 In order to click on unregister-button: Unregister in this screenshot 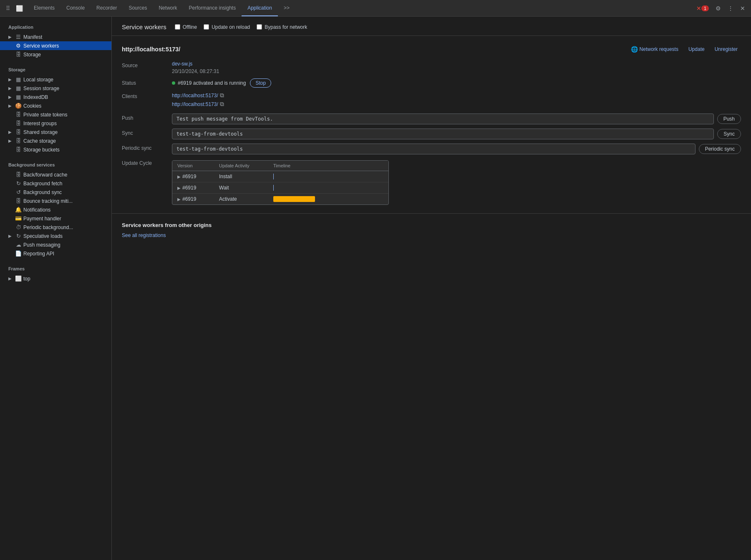, I will do `click(726, 49)`.